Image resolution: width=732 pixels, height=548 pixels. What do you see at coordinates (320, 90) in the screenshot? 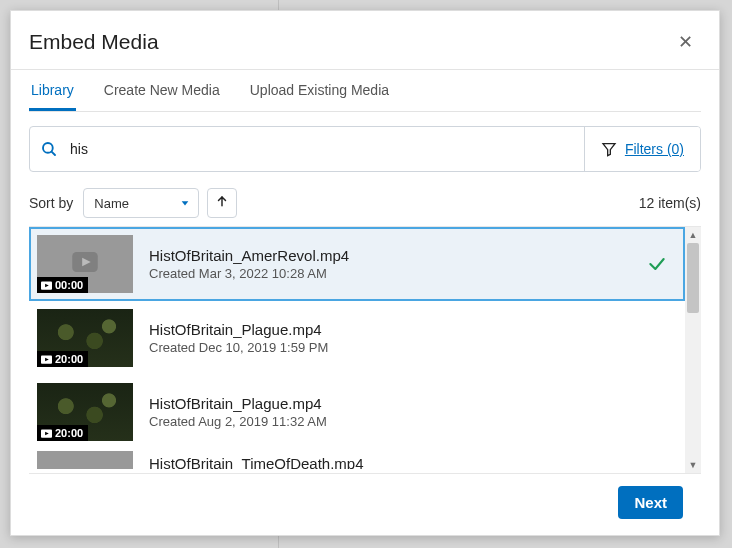
I see `tab-upload-existing-media: Upload Existing Media` at bounding box center [320, 90].